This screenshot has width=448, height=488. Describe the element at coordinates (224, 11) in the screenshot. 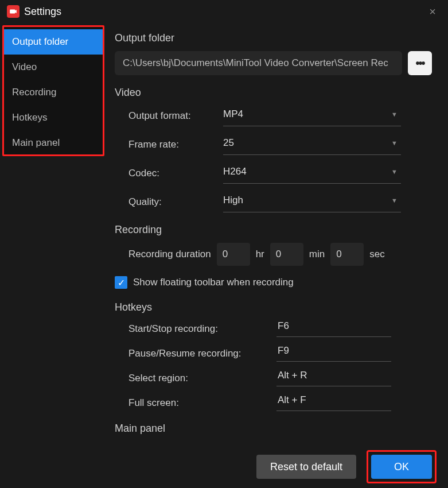

I see `title-bar: Settings ×` at that location.